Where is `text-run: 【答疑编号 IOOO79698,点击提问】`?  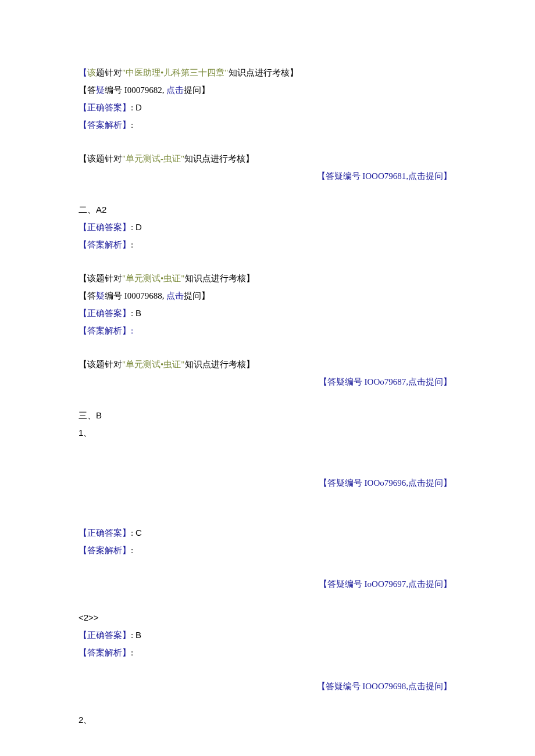
text-run: 【答疑编号 IOOO79698,点击提问】 is located at coordinates (385, 686).